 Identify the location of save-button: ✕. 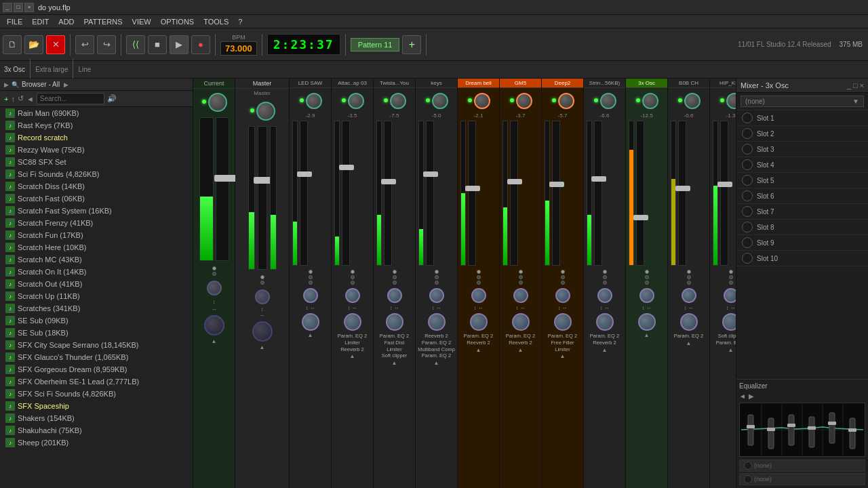
(56, 45).